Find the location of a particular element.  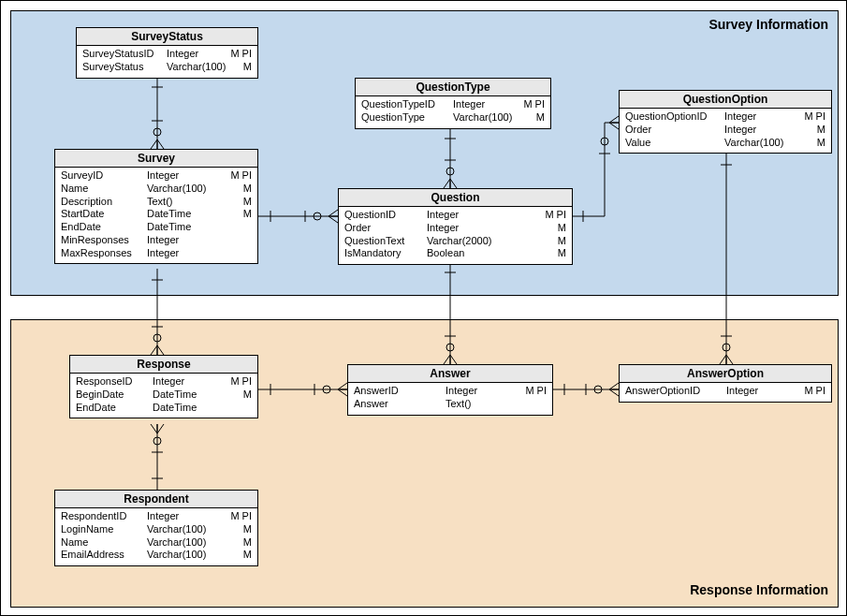

entity-answeroption-title: AnswerOption is located at coordinates (725, 374).